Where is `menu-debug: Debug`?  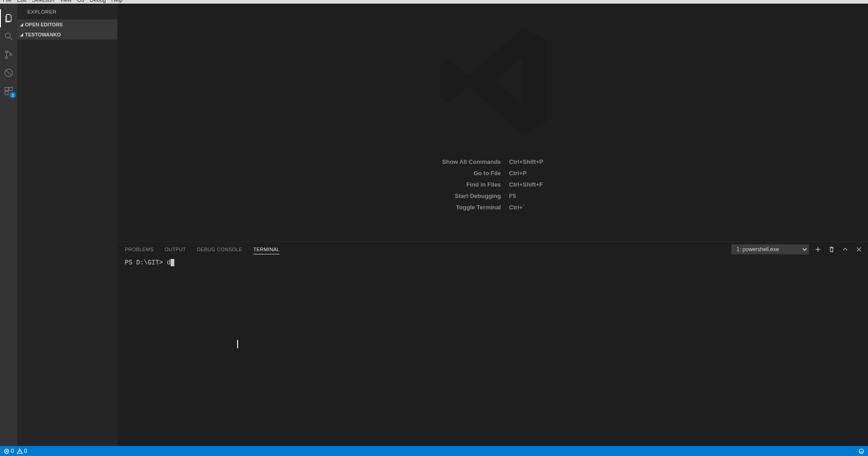 menu-debug: Debug is located at coordinates (97, 2).